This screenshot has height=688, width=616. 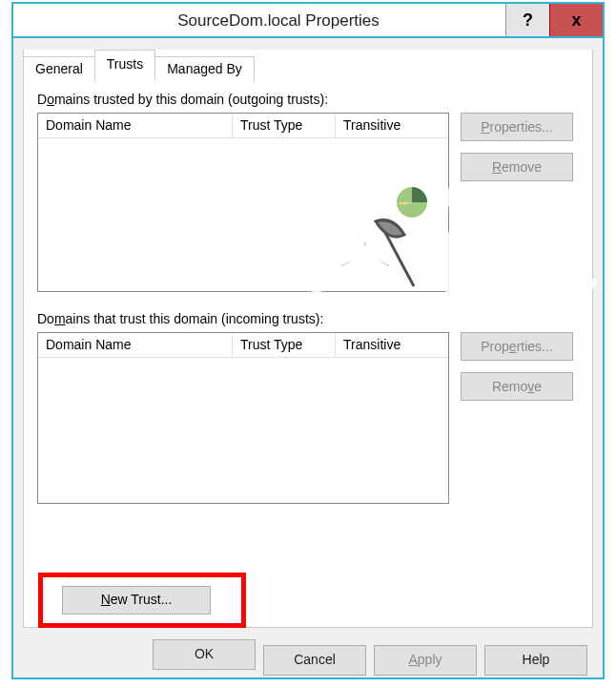 I want to click on titlebar-help-button: ?, so click(x=527, y=20).